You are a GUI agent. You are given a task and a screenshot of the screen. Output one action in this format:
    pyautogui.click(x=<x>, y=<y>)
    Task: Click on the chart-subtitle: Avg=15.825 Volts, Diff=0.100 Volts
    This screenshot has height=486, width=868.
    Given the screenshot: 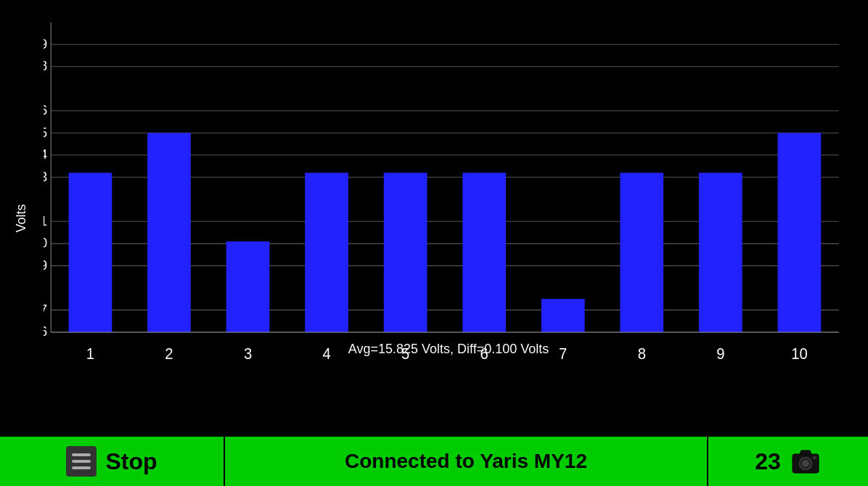 What is the action you would take?
    pyautogui.click(x=449, y=350)
    